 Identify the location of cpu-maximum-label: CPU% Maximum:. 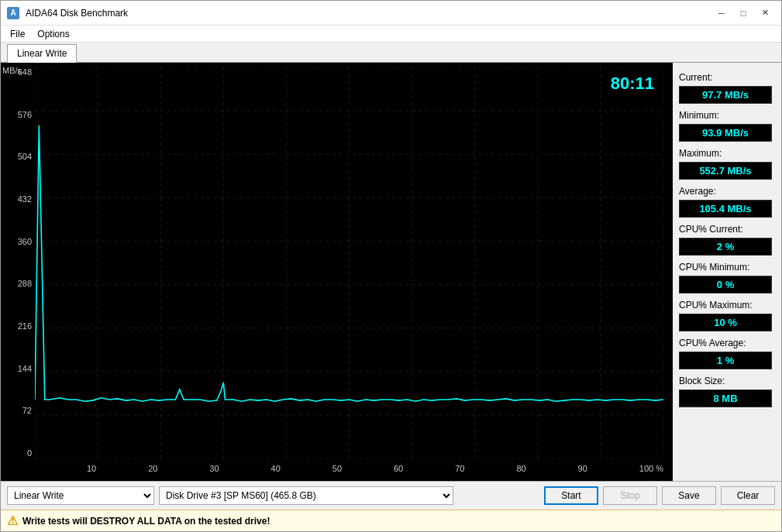
(727, 305).